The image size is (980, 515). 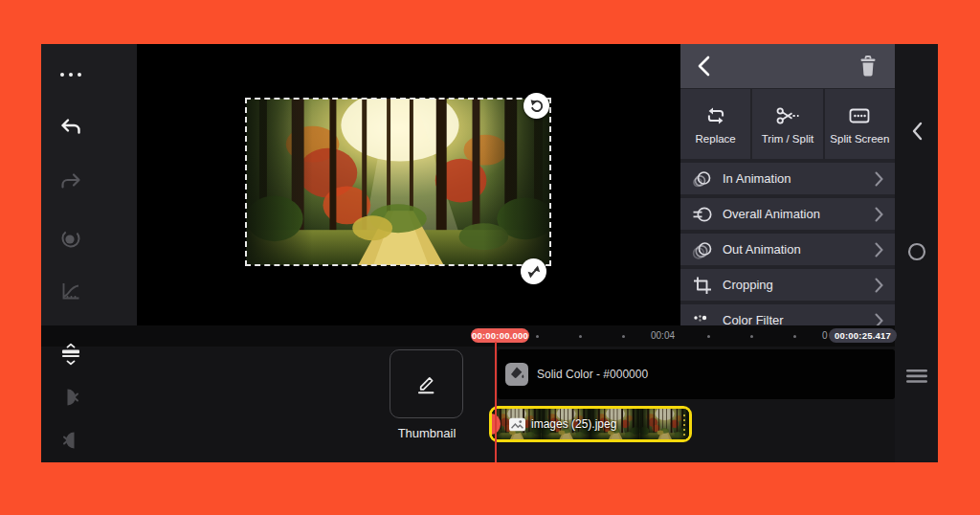 What do you see at coordinates (788, 178) in the screenshot?
I see `panel-item-in-animation: In Animation` at bounding box center [788, 178].